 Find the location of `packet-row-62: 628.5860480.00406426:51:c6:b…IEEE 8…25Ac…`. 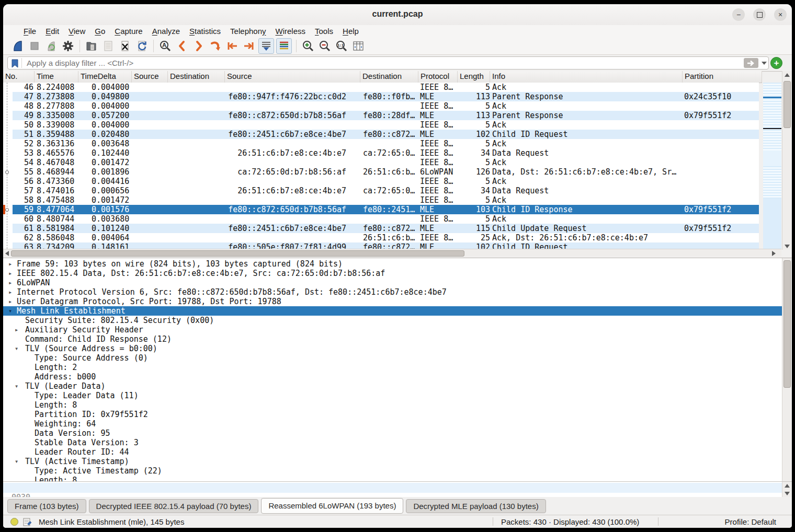

packet-row-62: 628.5860480.00406426:51:c6:b…IEEE 8…25Ac… is located at coordinates (381, 238).